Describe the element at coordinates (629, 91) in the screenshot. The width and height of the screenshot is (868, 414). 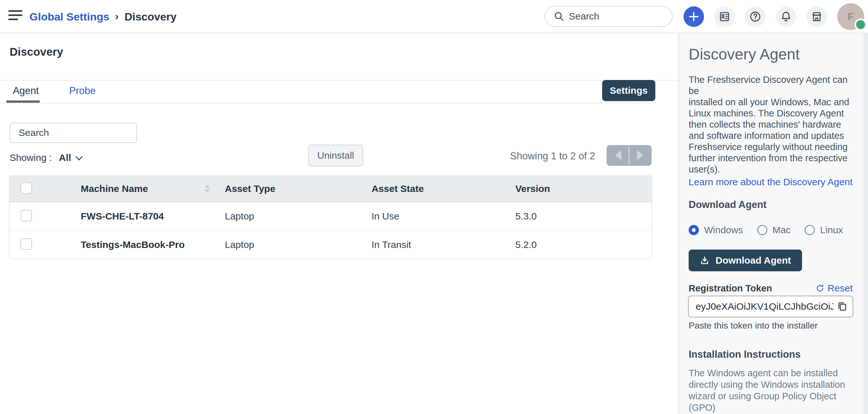
I see `settings-button: Settings` at that location.